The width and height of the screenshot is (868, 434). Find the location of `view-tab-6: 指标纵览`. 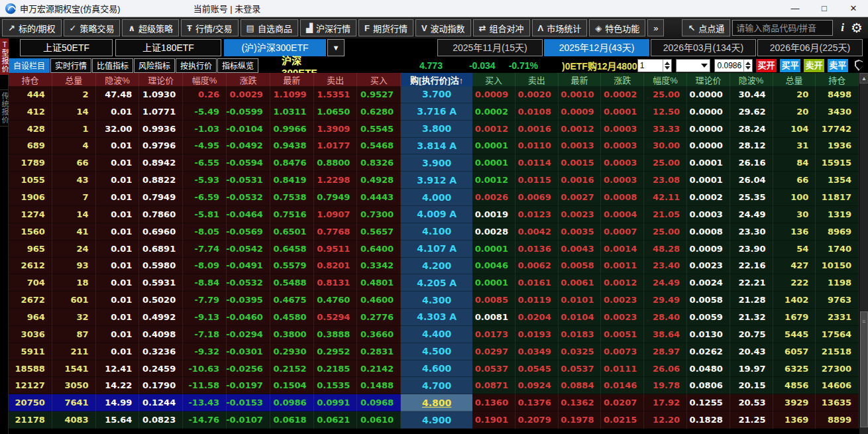

view-tab-6: 指标纵览 is located at coordinates (238, 66).